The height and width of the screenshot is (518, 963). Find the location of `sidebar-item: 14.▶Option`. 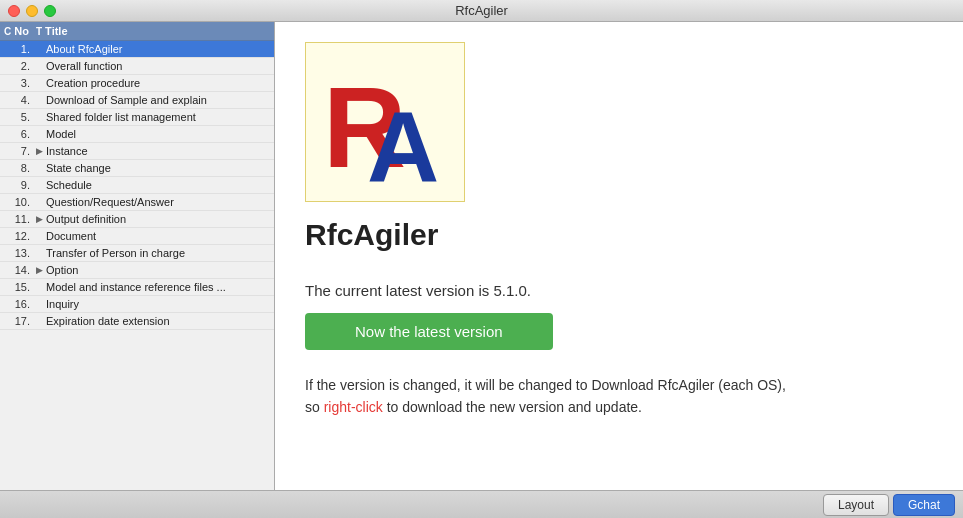

sidebar-item: 14.▶Option is located at coordinates (137, 270).